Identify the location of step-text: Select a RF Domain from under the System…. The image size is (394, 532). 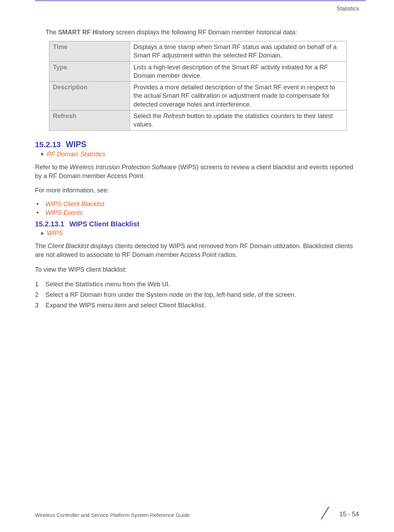
(171, 295).